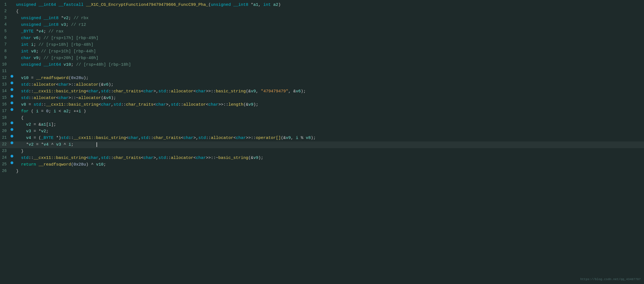 The image size is (644, 284). What do you see at coordinates (322, 131) in the screenshot?
I see `code-line-20: 20 v3 = *v2;` at bounding box center [322, 131].